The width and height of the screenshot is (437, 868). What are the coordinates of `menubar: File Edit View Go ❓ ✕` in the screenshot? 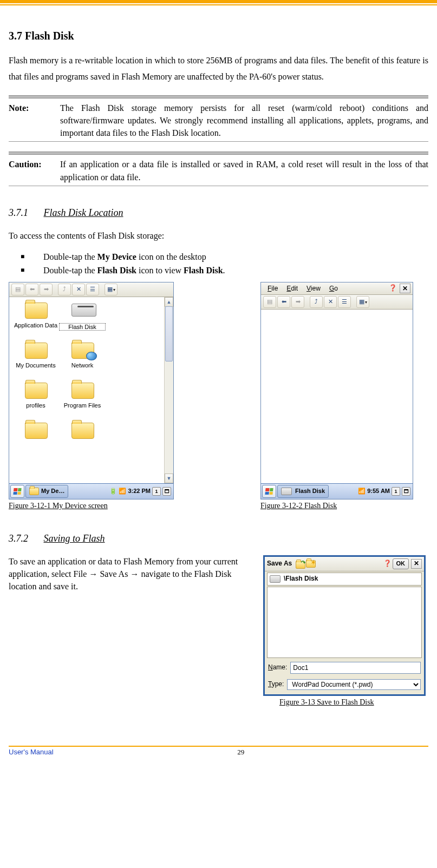 It's located at (337, 289).